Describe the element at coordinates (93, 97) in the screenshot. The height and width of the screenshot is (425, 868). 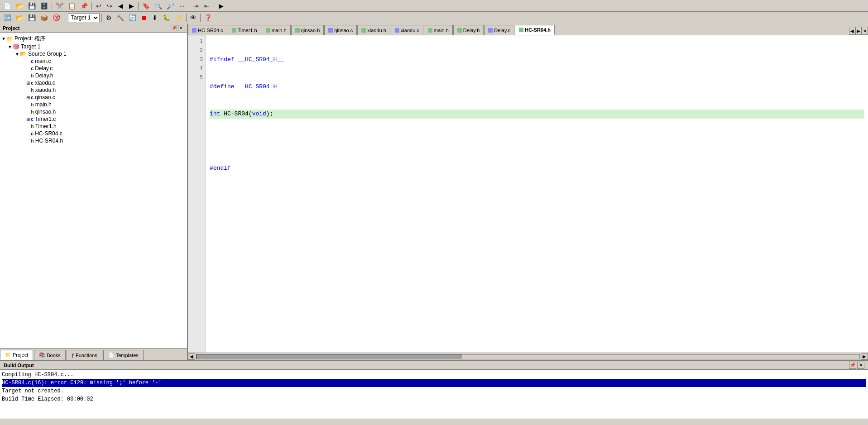
I see `tree-file-qinsaoc: ⊞ c qinsao.c` at that location.